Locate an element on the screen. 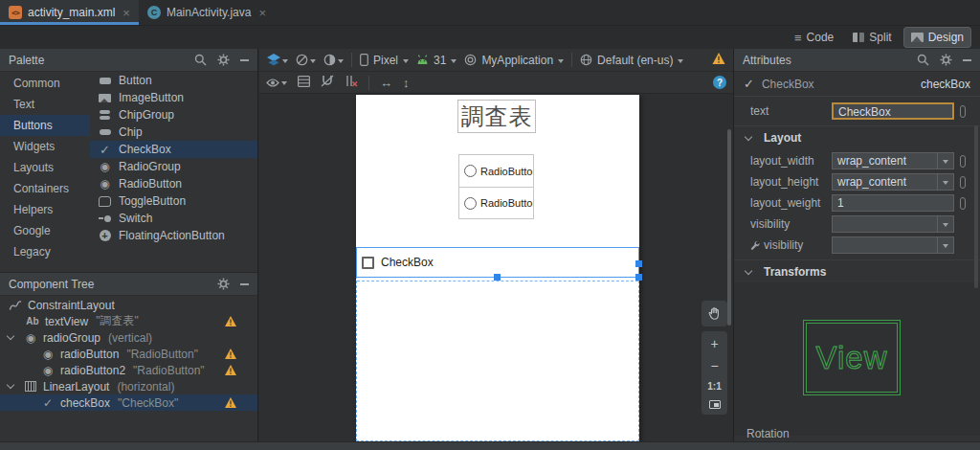  palette-category-helpers: Helpers is located at coordinates (45, 210).